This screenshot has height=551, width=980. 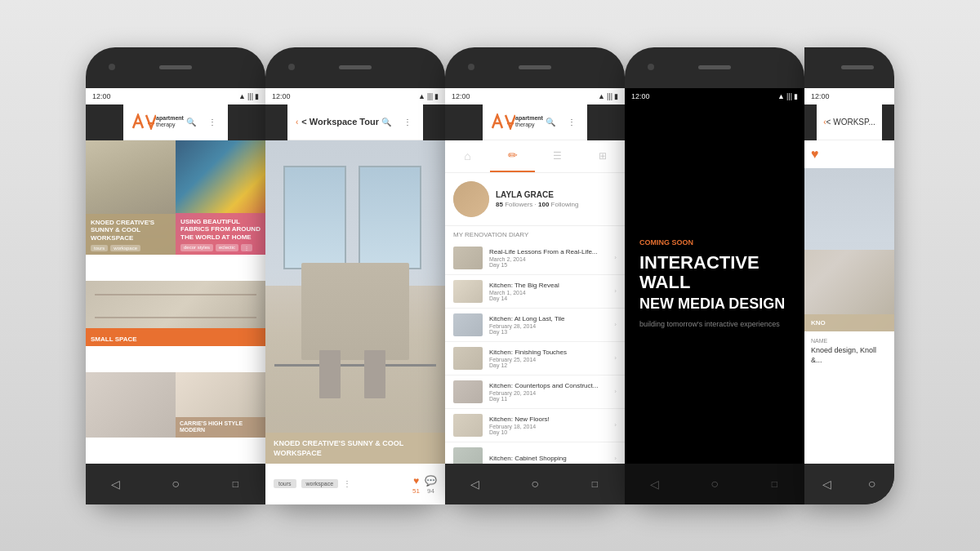 What do you see at coordinates (549, 359) in the screenshot?
I see `diary-date-3: February 25, 2014` at bounding box center [549, 359].